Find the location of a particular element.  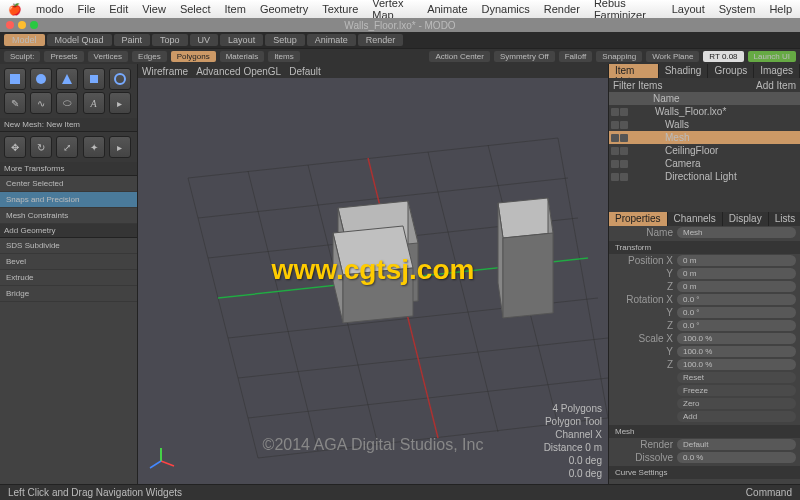

tab-properties: Properties is located at coordinates (638, 219).